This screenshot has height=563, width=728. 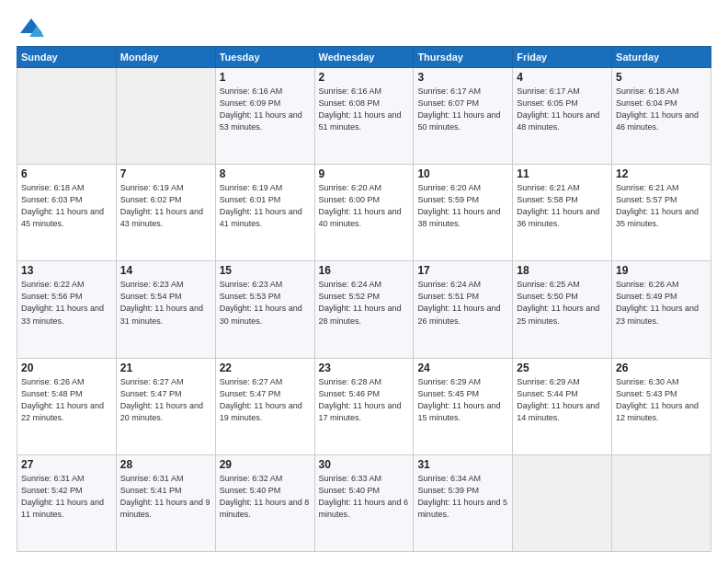 What do you see at coordinates (463, 407) in the screenshot?
I see `calendar-cell: 24Sunrise: 6:29 AM Sunset: 5:45 PM Dayli…` at bounding box center [463, 407].